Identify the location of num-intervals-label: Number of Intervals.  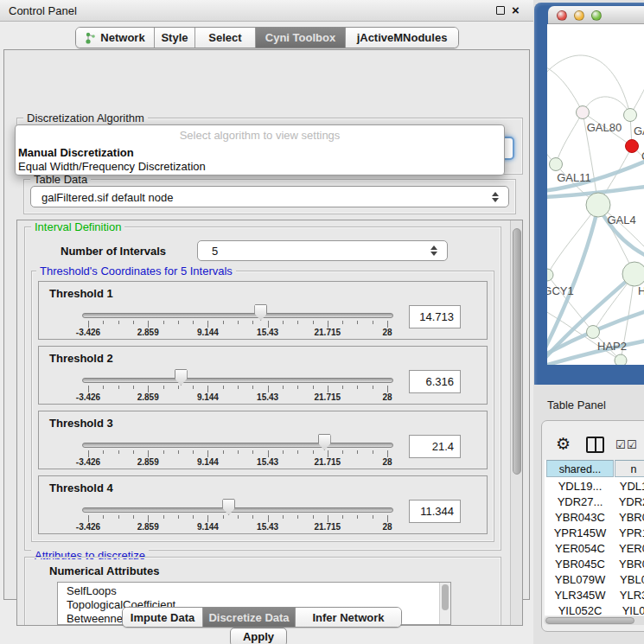
(113, 251).